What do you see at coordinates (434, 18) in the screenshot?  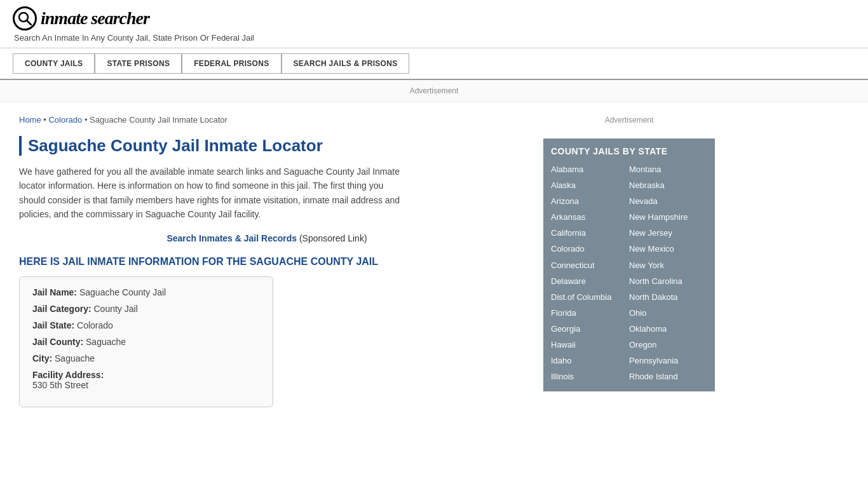 I see `logo-area: inmate searcher` at bounding box center [434, 18].